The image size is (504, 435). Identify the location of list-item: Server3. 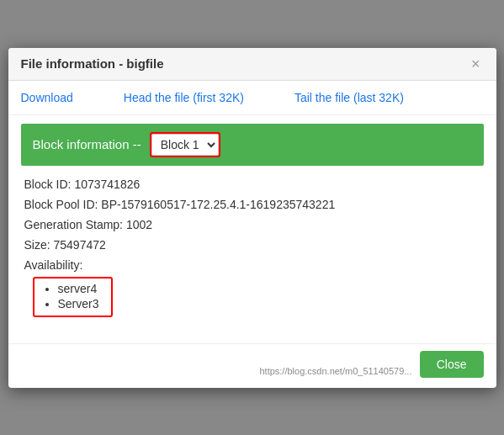
(79, 304).